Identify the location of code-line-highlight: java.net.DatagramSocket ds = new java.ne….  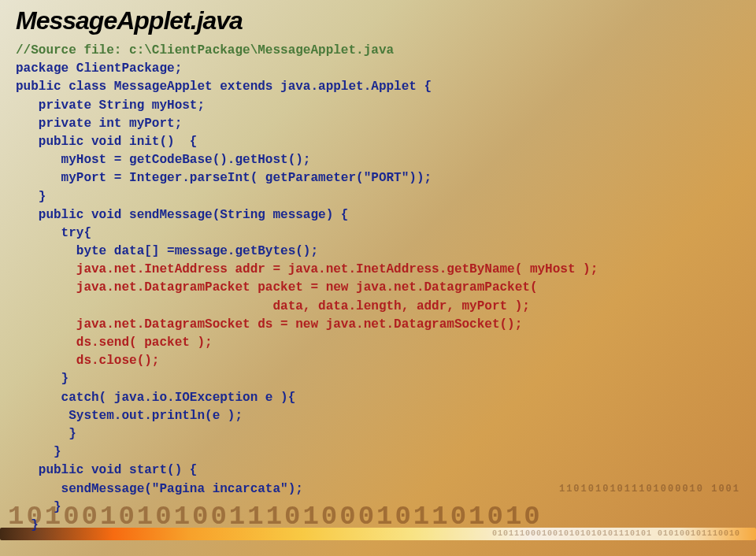
(378, 324).